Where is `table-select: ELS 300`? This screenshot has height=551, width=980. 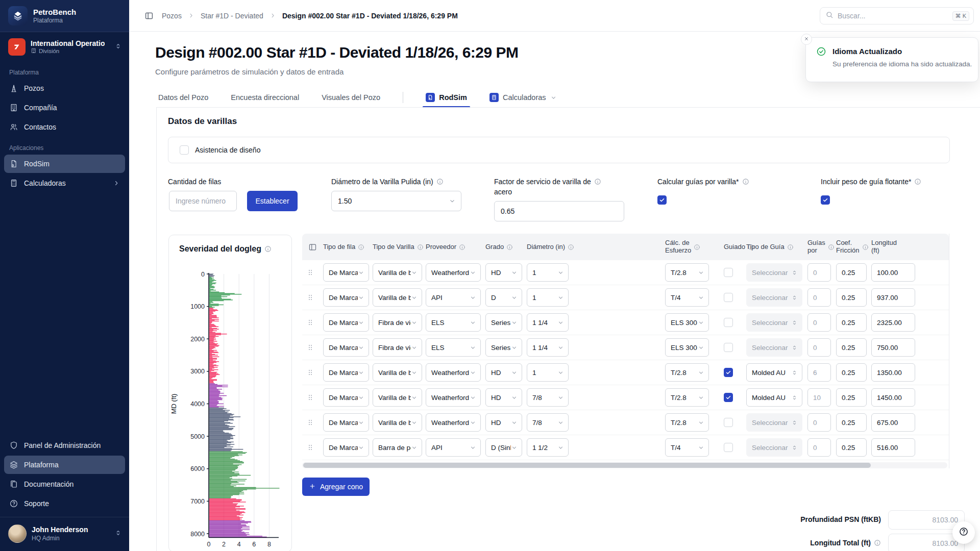
table-select: ELS 300 is located at coordinates (687, 322).